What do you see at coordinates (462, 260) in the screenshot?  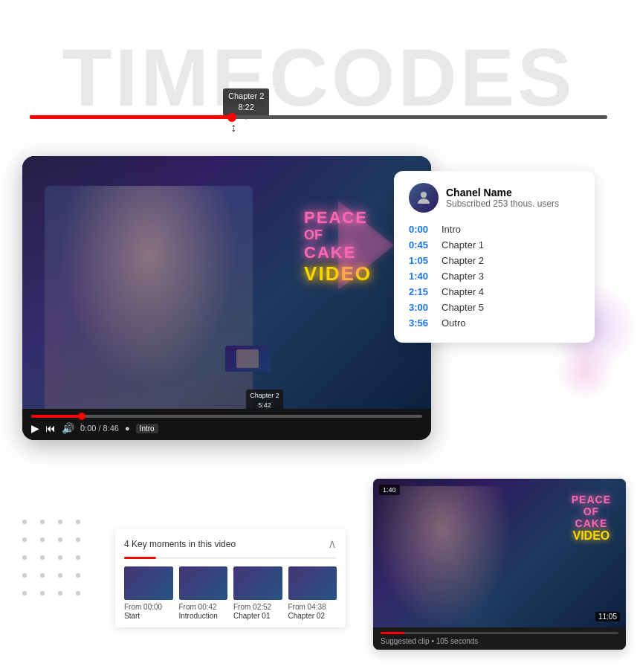 I see `timecode-label-2: Chapter 2` at bounding box center [462, 260].